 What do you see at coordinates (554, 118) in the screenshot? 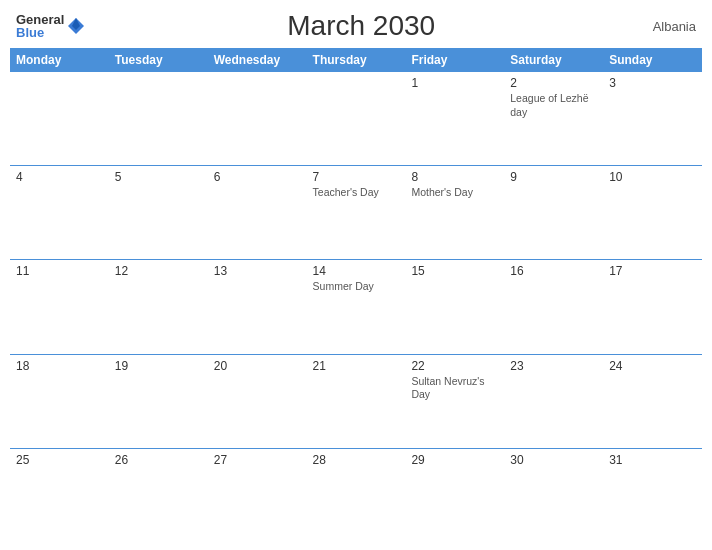
I see `cal-cell-1-6: 2League of Lezhë day` at bounding box center [554, 118].